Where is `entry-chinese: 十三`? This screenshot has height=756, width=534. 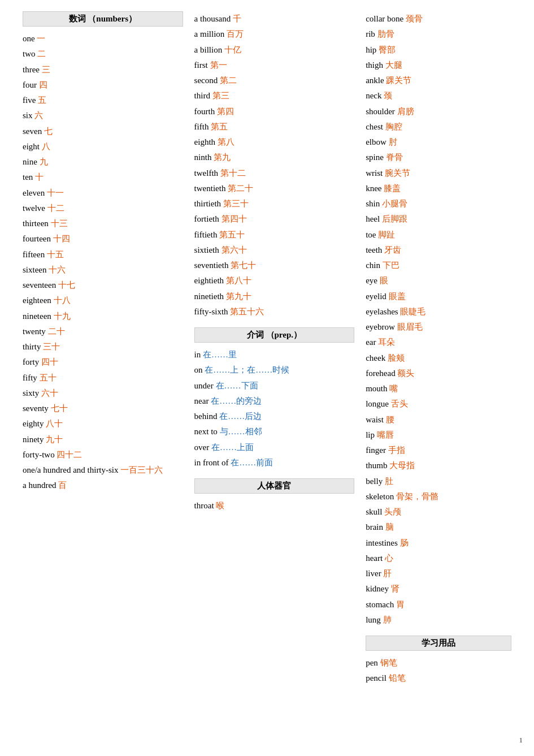
entry-chinese: 十三 is located at coordinates (59, 223).